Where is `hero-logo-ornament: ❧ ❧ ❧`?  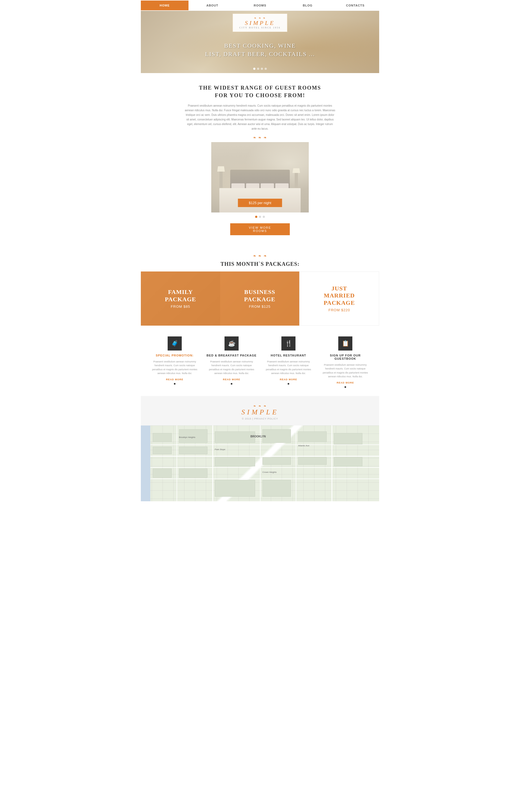
hero-logo-ornament: ❧ ❧ ❧ is located at coordinates (260, 18).